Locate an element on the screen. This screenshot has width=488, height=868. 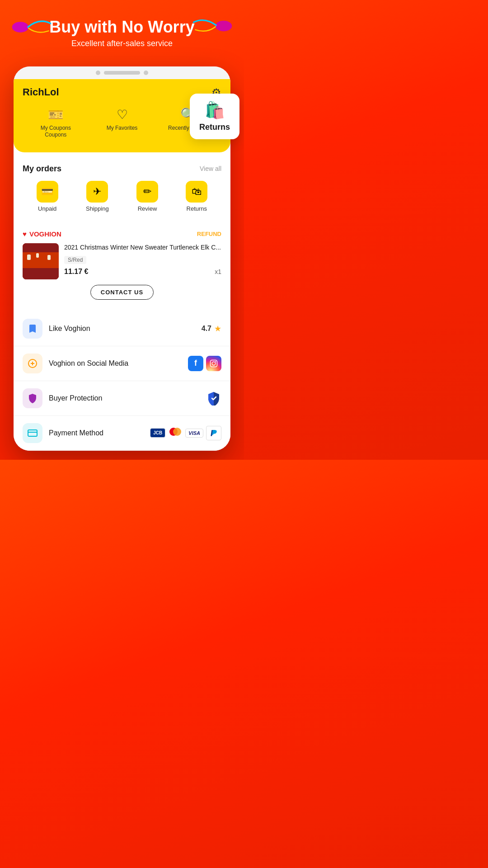
bottom-sections: Like Voghion 4.7 ★ Voghion on Social Med… is located at coordinates (122, 381).